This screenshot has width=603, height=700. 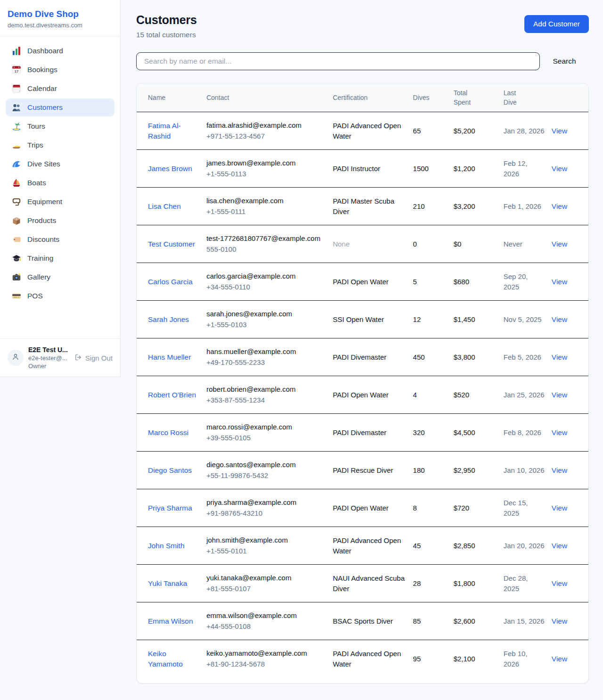 What do you see at coordinates (16, 221) in the screenshot?
I see `products-icon` at bounding box center [16, 221].